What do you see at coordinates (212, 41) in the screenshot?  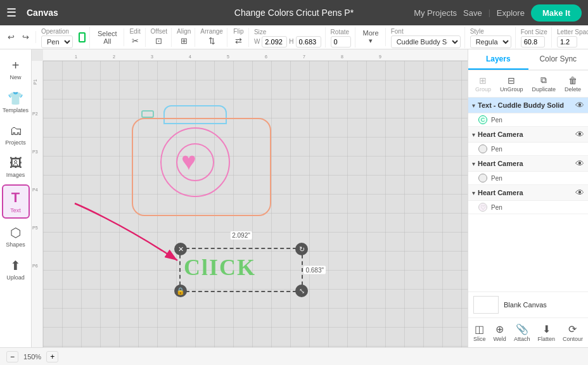 I see `arrange-button: ⇅` at bounding box center [212, 41].